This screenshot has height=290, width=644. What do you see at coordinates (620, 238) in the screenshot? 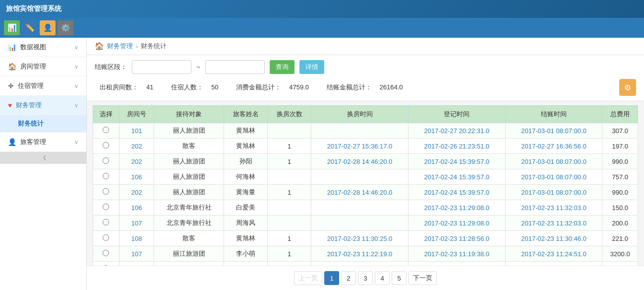
I see `cell-cost-7: 221.0` at bounding box center [620, 238].